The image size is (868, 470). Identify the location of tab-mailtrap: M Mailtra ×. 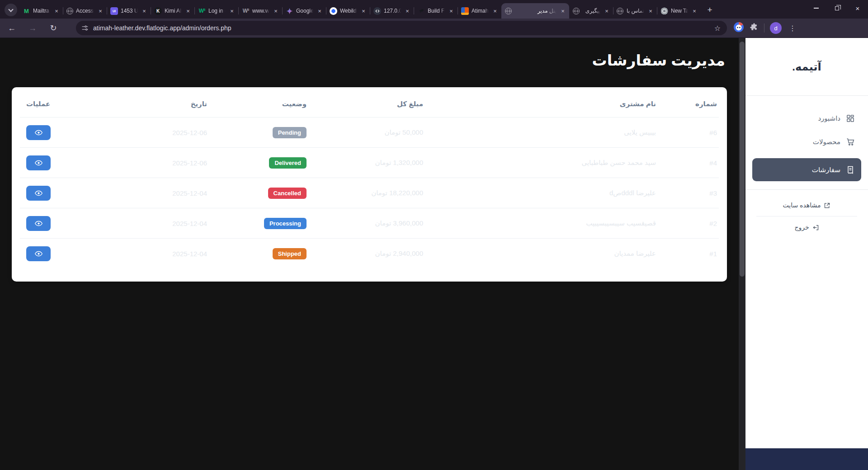
(41, 11).